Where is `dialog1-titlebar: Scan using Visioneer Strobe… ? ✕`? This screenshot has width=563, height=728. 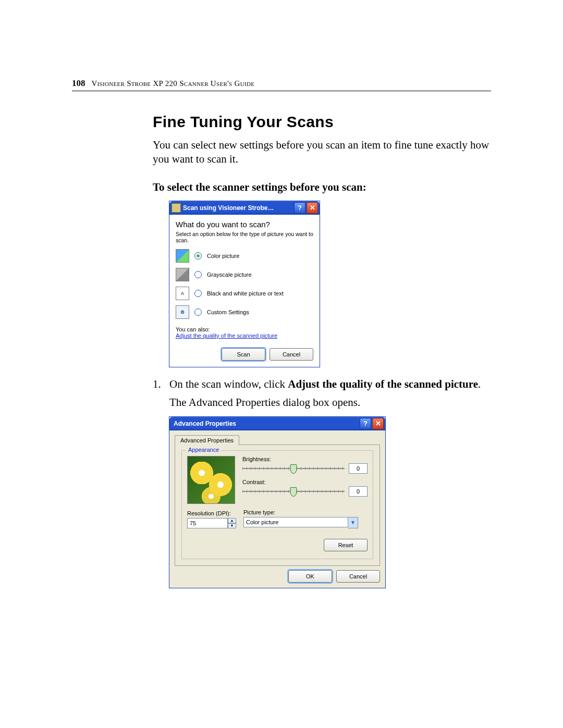 dialog1-titlebar: Scan using Visioneer Strobe… ? ✕ is located at coordinates (244, 208).